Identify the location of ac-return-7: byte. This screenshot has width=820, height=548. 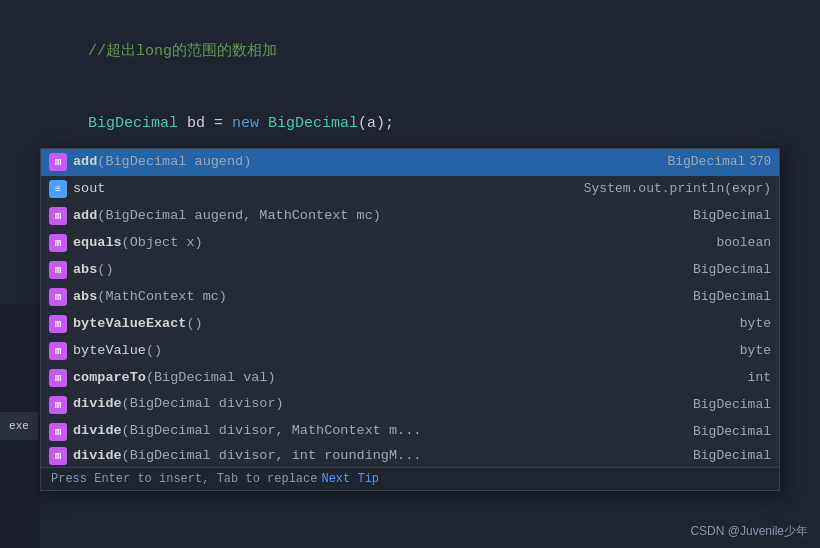
(721, 351).